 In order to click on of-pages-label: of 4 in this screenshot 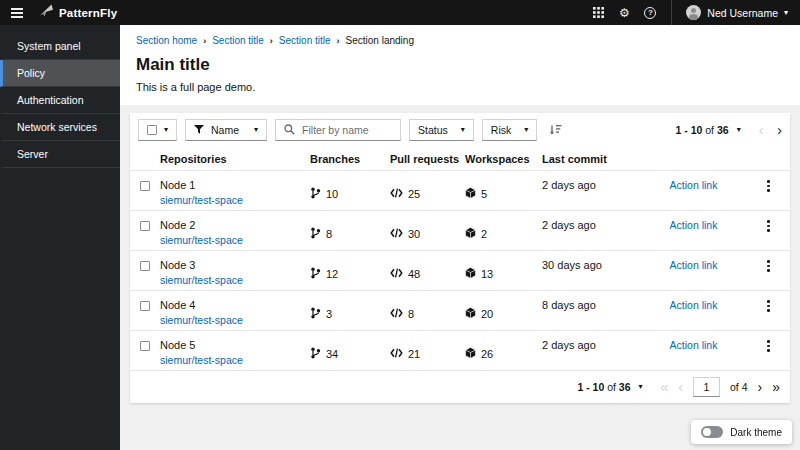, I will do `click(739, 387)`.